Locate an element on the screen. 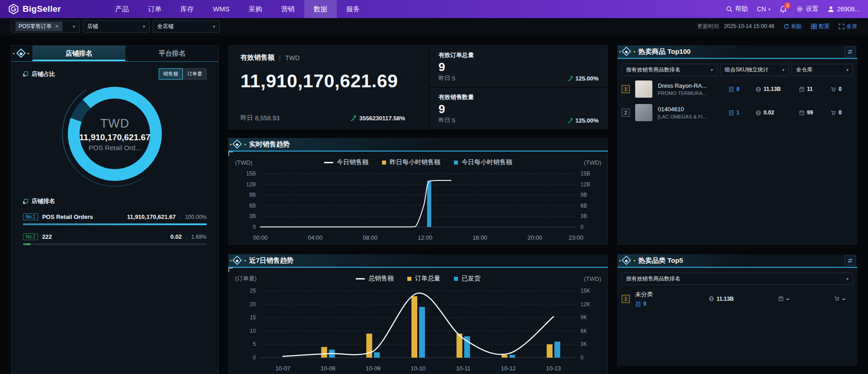 The image size is (868, 374). svg-text: 10-11 is located at coordinates (463, 368).